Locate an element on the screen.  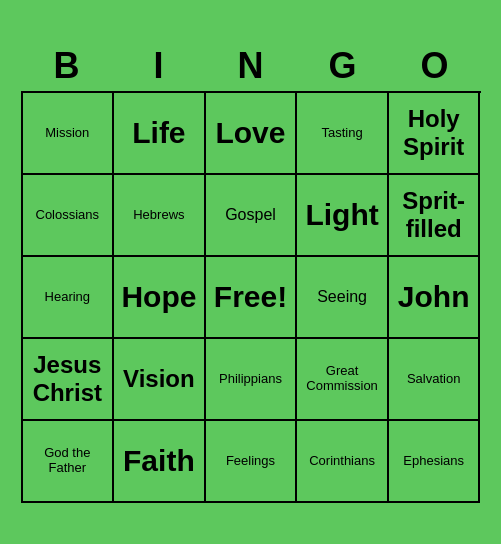
cell-text: Great Commission is located at coordinates (342, 379).